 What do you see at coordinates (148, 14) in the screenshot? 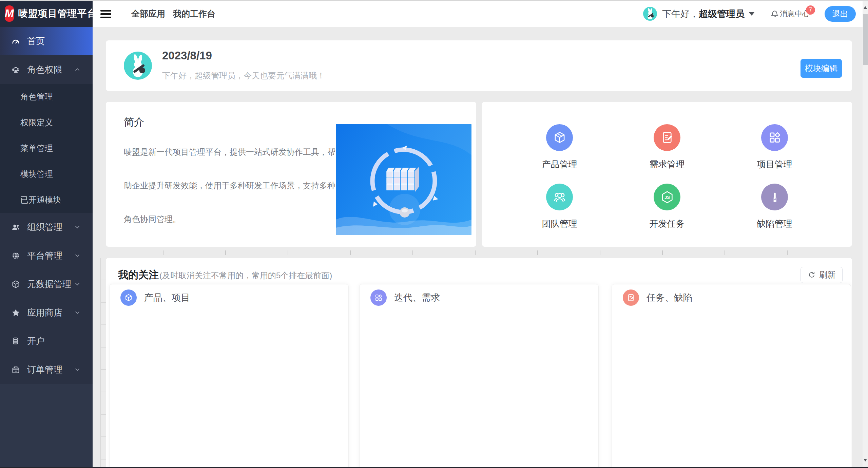
I see `nav-all-apps: 全部应用` at bounding box center [148, 14].